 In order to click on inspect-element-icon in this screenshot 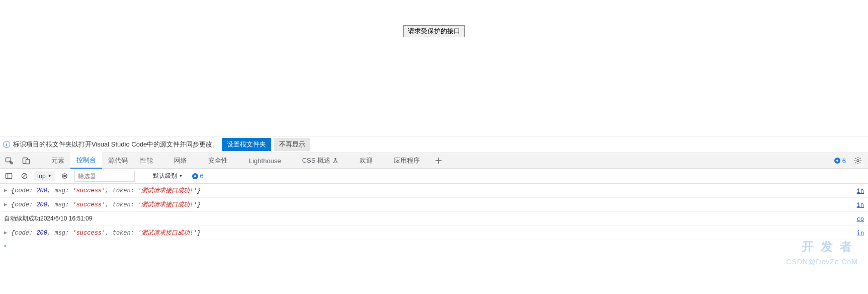, I will do `click(9, 161)`.